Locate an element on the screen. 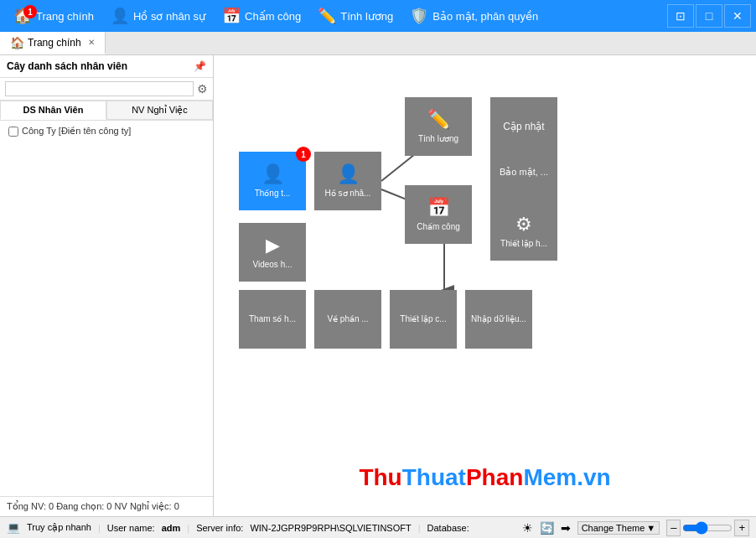 This screenshot has height=538, width=756. tile-label: Chấm công is located at coordinates (438, 227).